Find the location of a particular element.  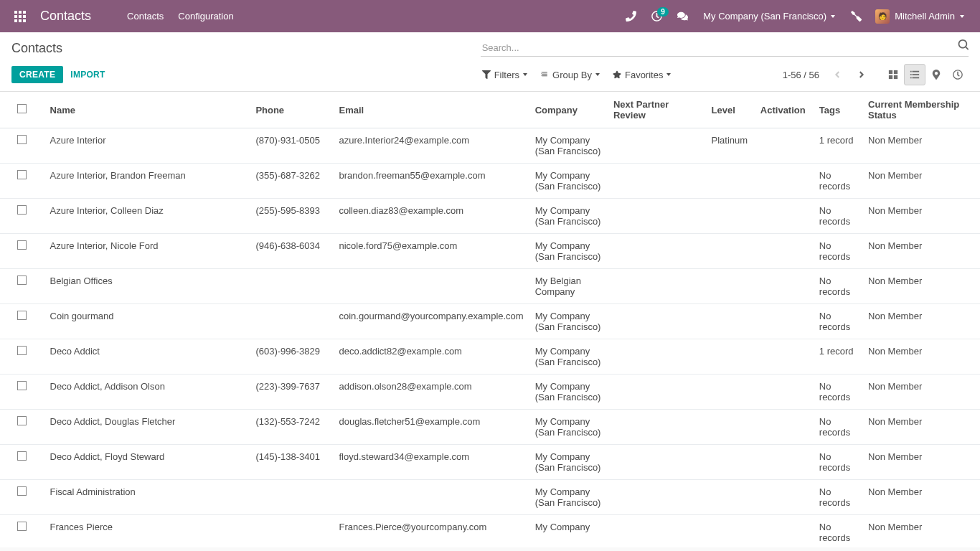

column-name: Name is located at coordinates (148, 110).